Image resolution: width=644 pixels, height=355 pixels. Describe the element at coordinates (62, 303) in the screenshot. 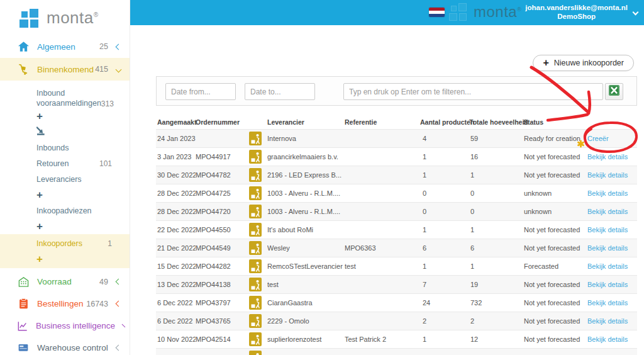

I see `sidebar-item-label: Bestellingen` at that location.